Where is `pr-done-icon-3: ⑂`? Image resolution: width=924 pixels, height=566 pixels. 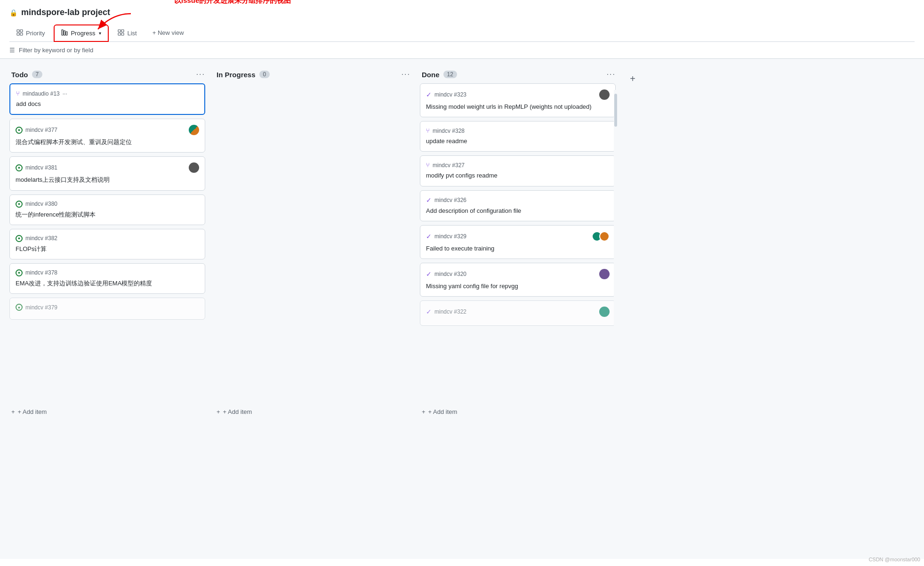
pr-done-icon-3: ⑂ is located at coordinates (428, 165).